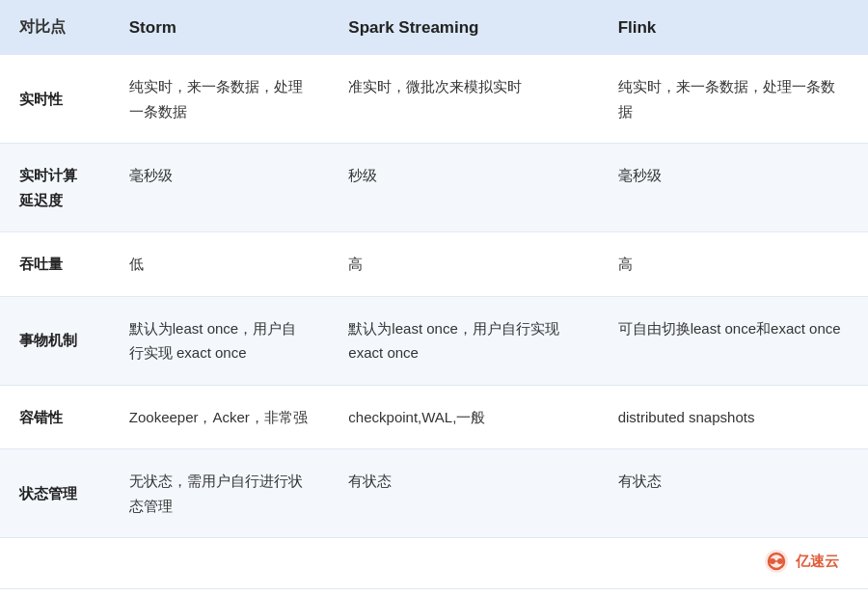  I want to click on header-col4: Flink, so click(733, 27).